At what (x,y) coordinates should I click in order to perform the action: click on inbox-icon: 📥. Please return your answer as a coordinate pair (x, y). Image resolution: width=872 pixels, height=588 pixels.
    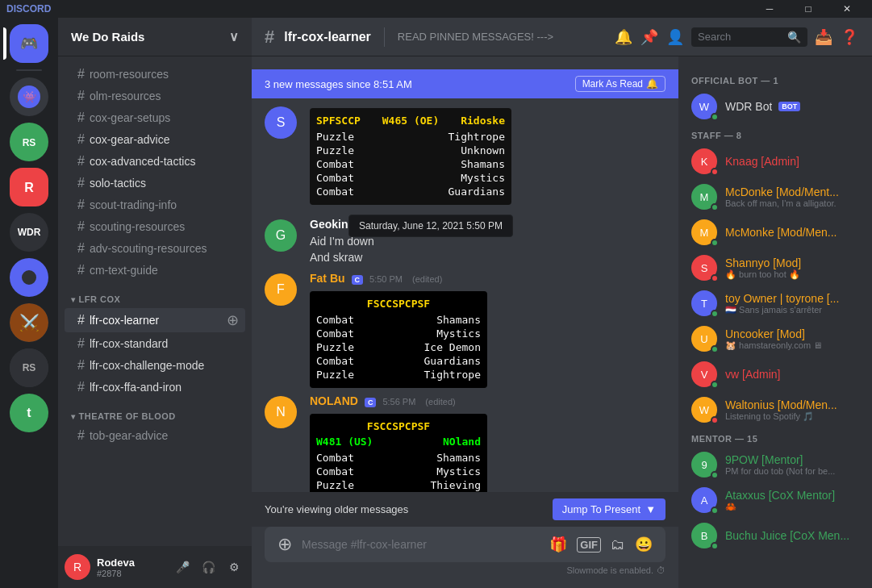
    Looking at the image, I should click on (824, 37).